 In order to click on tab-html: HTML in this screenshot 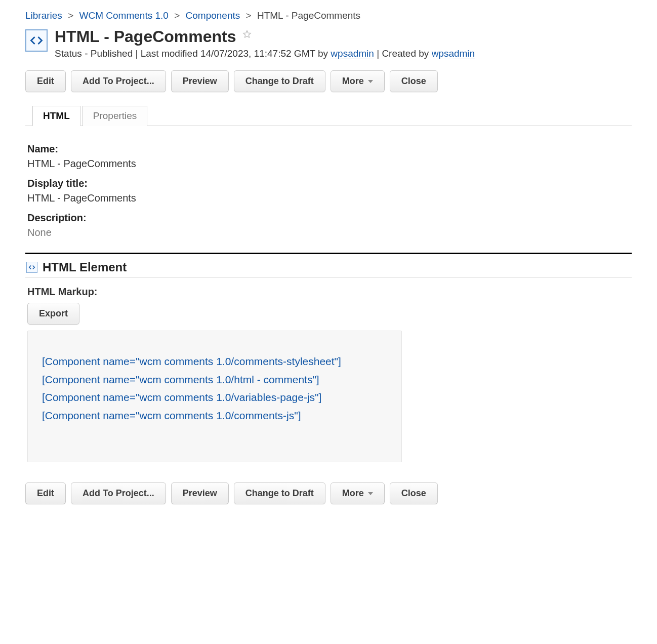, I will do `click(57, 116)`.